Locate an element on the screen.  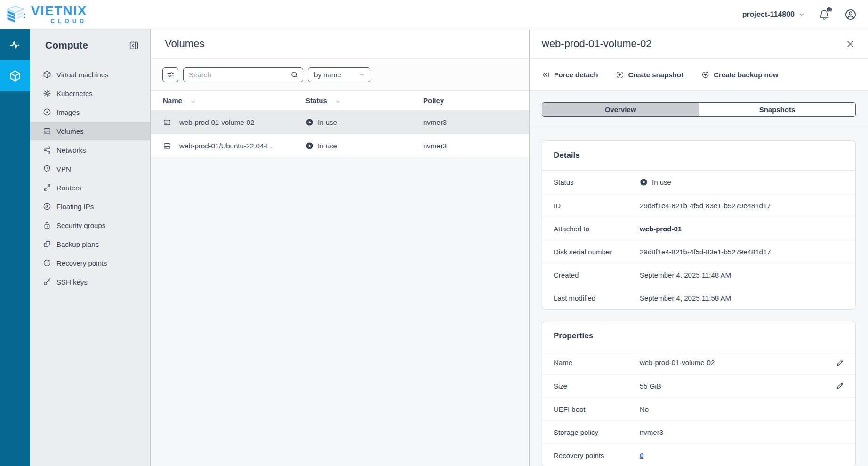
close-panel-button is located at coordinates (850, 44).